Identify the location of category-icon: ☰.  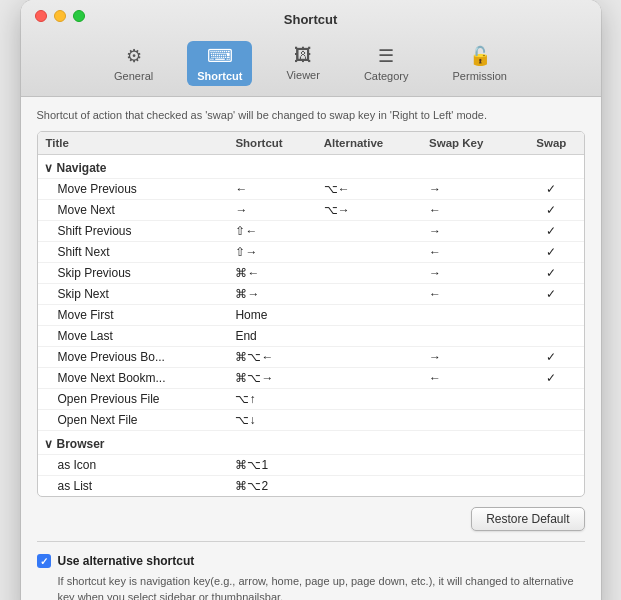
(386, 56).